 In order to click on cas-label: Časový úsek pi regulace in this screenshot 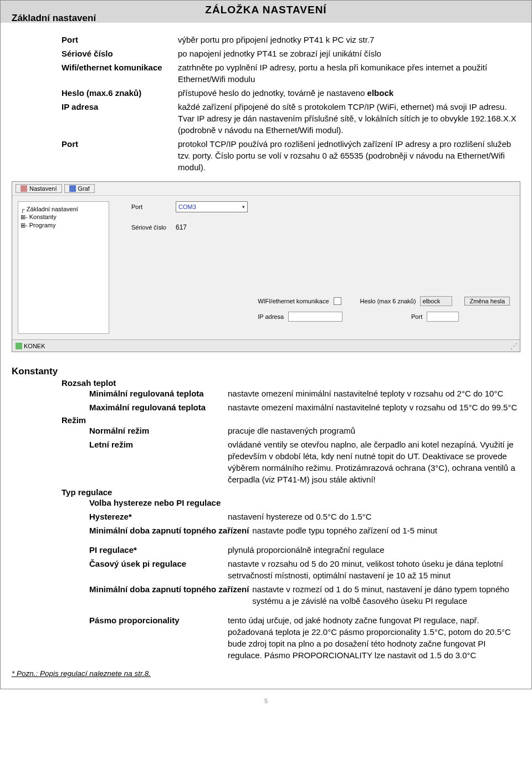, I will do `click(158, 569)`.